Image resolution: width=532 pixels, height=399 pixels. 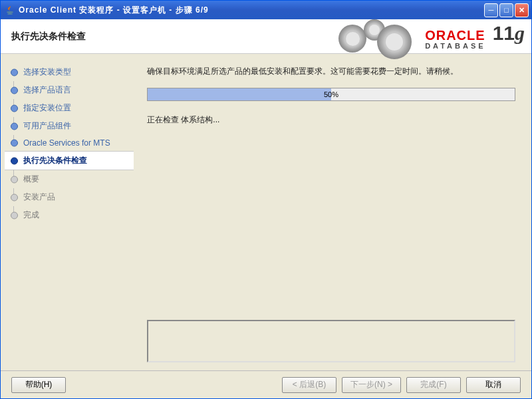 I want to click on close-button: ✕, so click(x=521, y=11).